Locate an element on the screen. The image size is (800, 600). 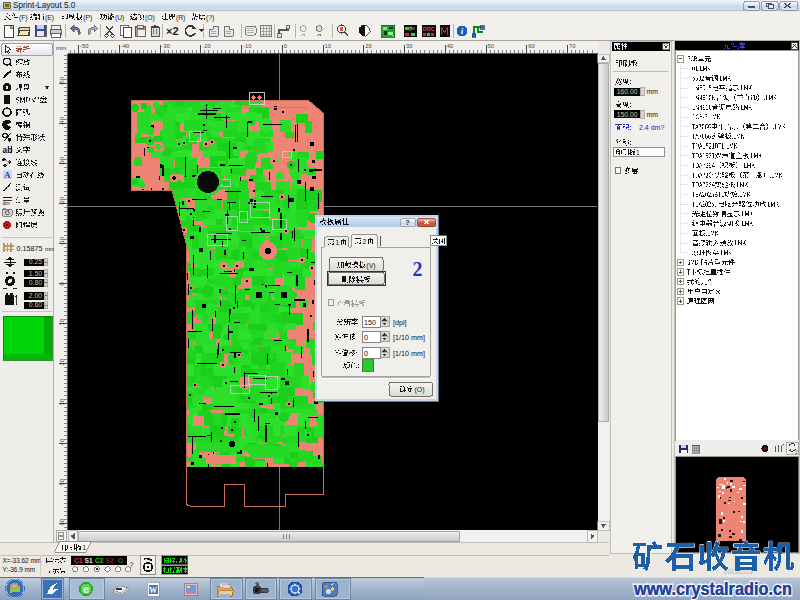
svg-text: (F) is located at coordinates (24, 18).